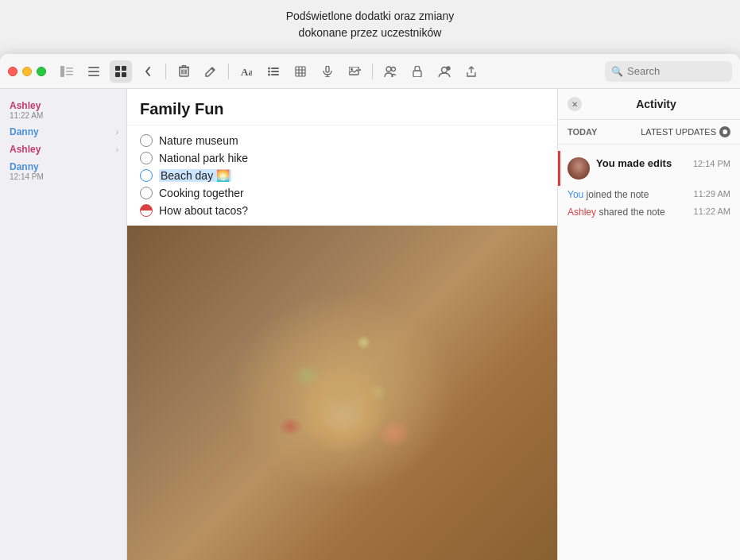 The width and height of the screenshot is (740, 560). Describe the element at coordinates (471, 71) in the screenshot. I see `export-button` at that location.